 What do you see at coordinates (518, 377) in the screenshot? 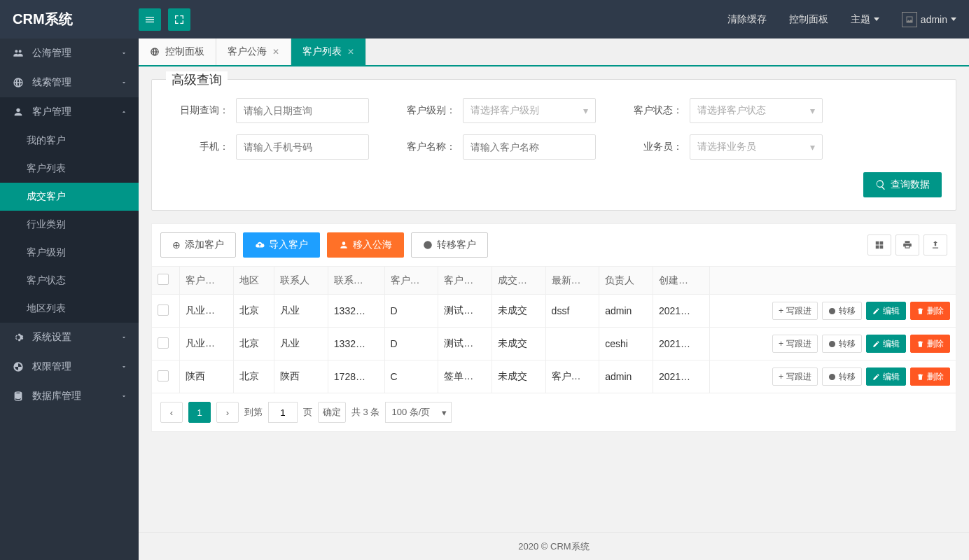
I see `table-cell: 未成交` at bounding box center [518, 377].